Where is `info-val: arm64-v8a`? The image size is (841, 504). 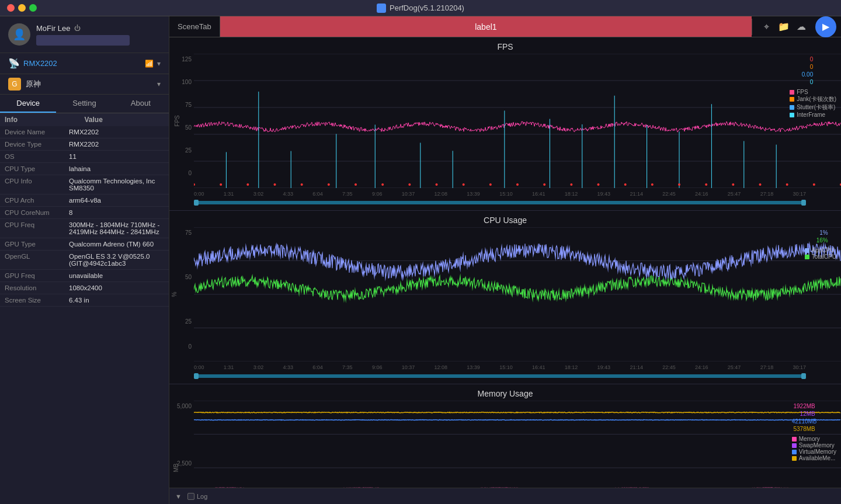 info-val: arm64-v8a is located at coordinates (117, 200).